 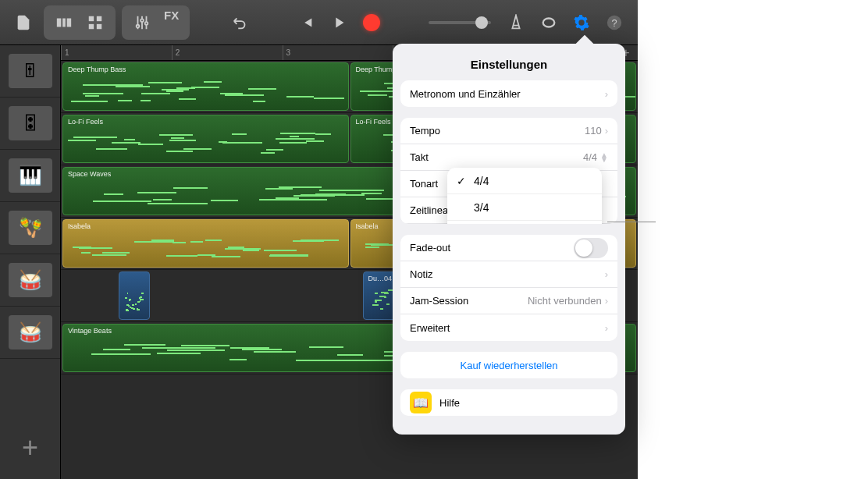 What do you see at coordinates (95, 23) in the screenshot?
I see `tracks-view-icon` at bounding box center [95, 23].